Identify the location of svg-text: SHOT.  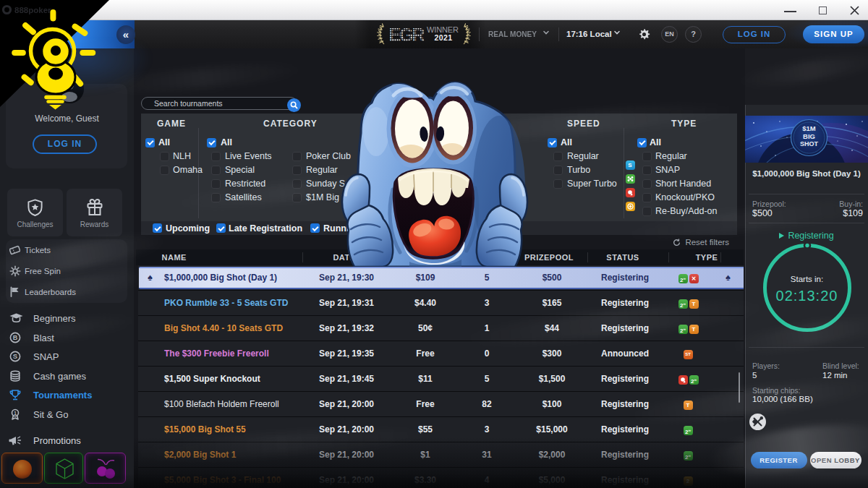
(809, 144).